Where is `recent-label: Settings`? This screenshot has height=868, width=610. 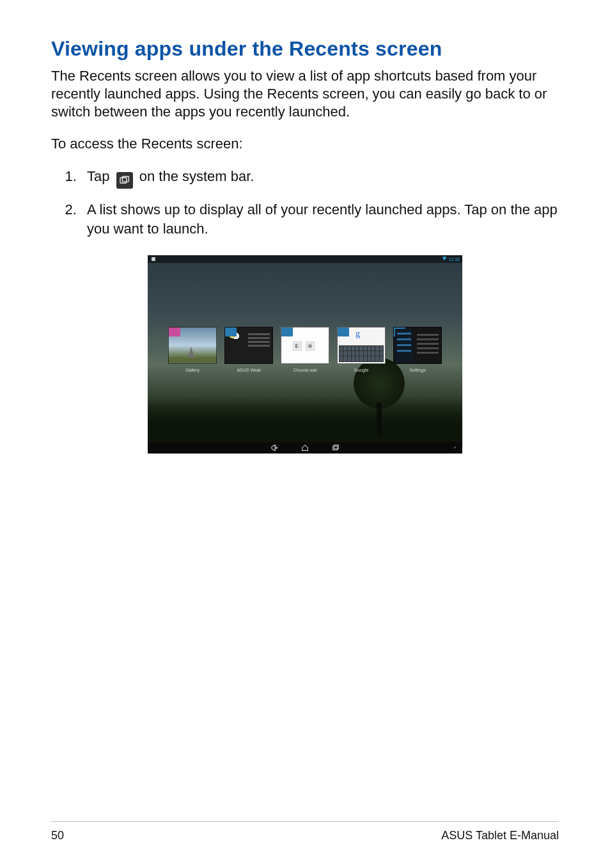
recent-label: Settings is located at coordinates (417, 370).